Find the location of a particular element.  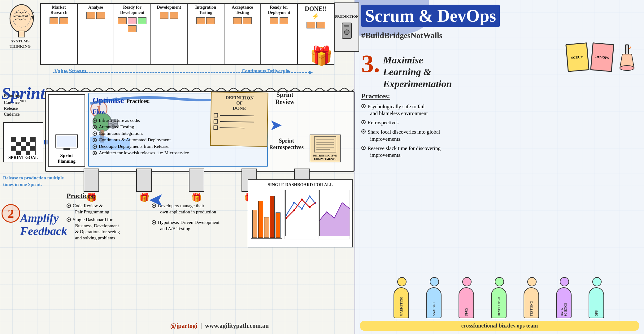

kanban-col-dev: Development is located at coordinates (170, 34).